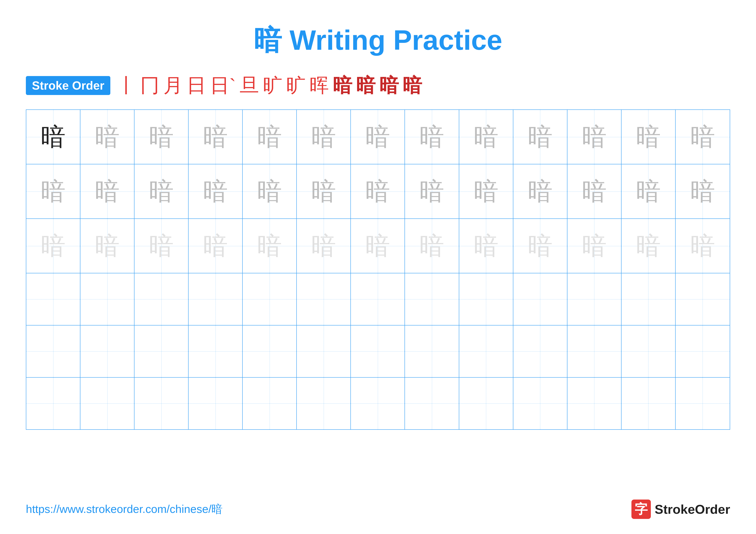 This screenshot has width=756, height=534. I want to click on cell-2-3: 暗, so click(161, 191).